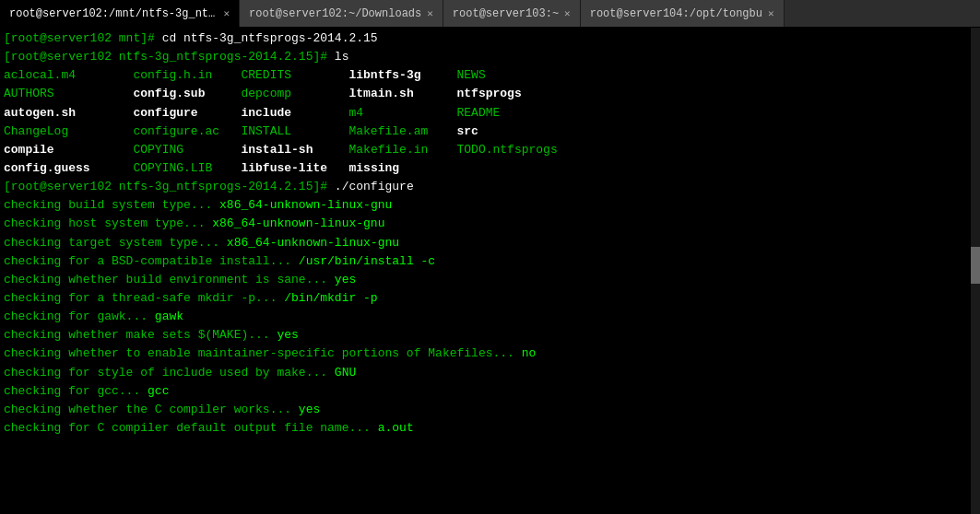 The height and width of the screenshot is (514, 980). What do you see at coordinates (677, 14) in the screenshot?
I see `tab-label-4: root@server104:/opt/tongbu` at bounding box center [677, 14].